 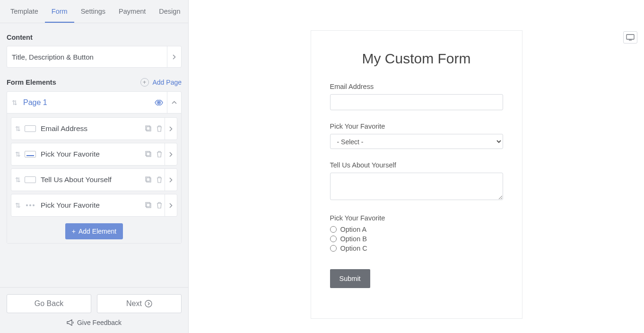 I want to click on tab-payment: Payment, so click(x=132, y=11).